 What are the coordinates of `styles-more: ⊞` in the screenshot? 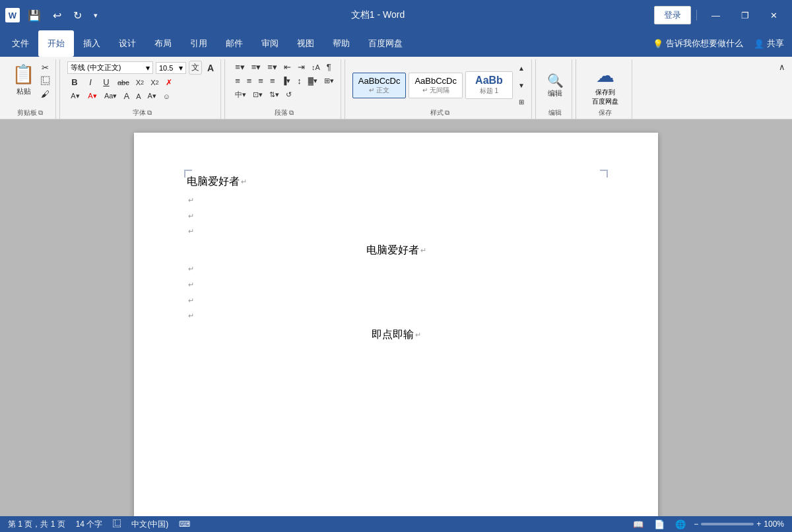 It's located at (521, 102).